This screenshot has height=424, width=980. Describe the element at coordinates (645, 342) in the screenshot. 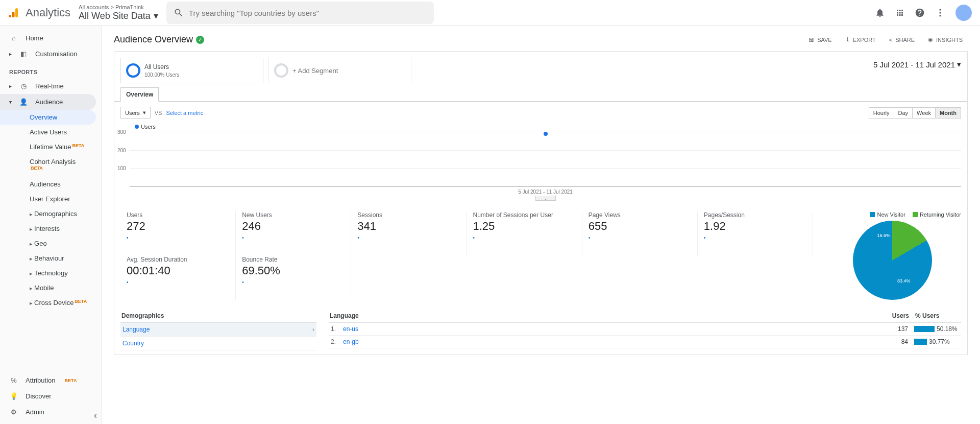

I see `lang-row: 2.en-gb8430.77%` at that location.